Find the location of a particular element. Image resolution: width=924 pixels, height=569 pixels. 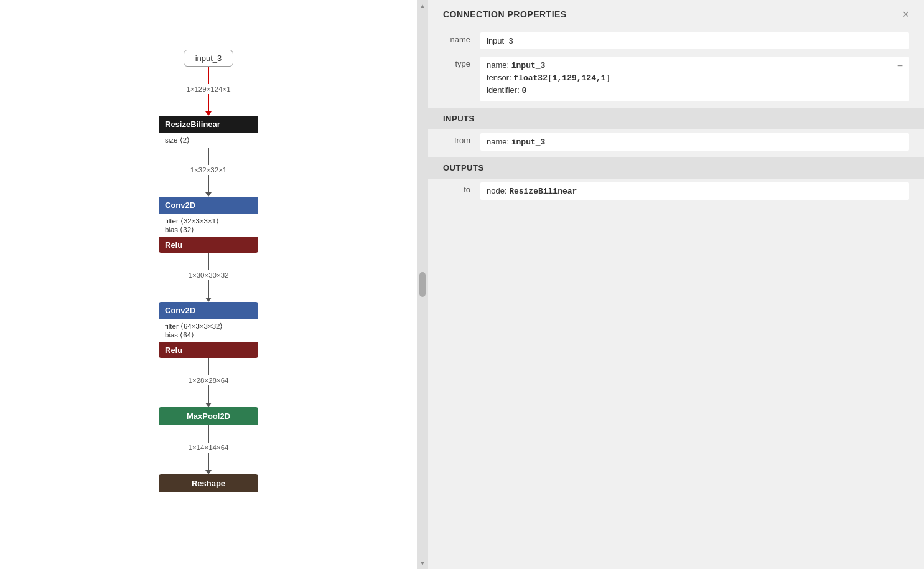

type-value-box: − name: input_3 tensor: float32[1,129,12… is located at coordinates (694, 79).